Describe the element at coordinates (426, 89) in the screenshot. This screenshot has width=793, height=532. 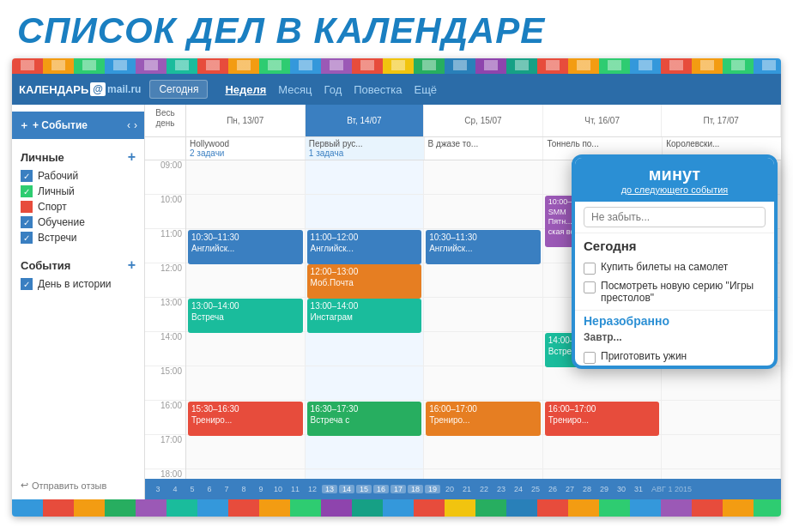
I see `nav-link-more: Ещё` at that location.